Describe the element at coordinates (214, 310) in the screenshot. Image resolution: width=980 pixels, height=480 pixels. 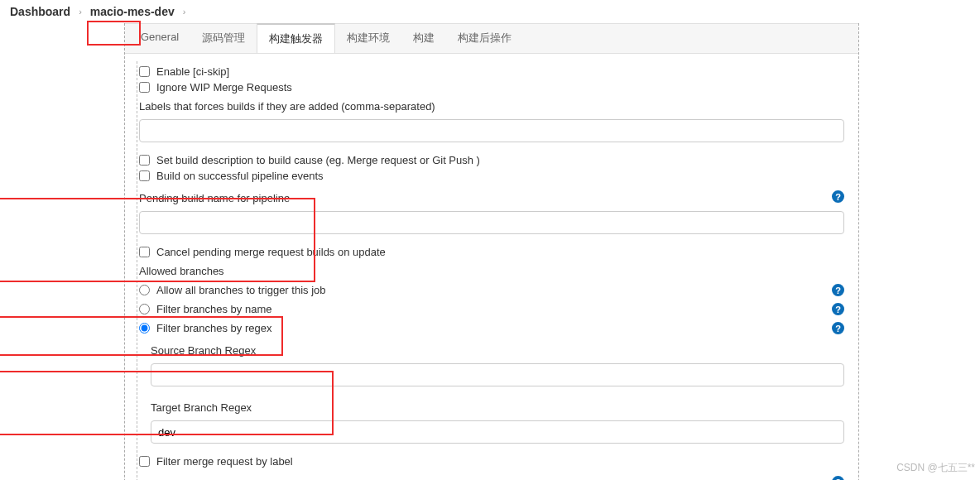
I see `filter-name-label: Filter branches by name` at that location.